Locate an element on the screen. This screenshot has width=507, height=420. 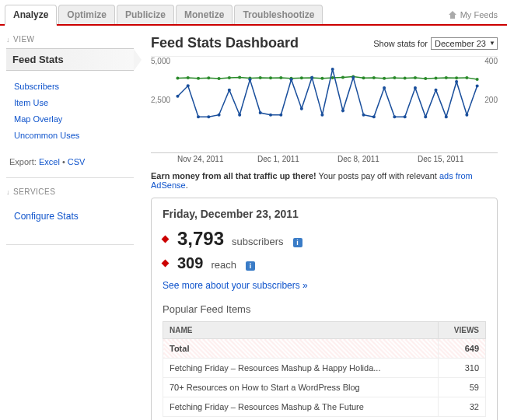
tab-analyze: Analyze is located at coordinates (31, 16).